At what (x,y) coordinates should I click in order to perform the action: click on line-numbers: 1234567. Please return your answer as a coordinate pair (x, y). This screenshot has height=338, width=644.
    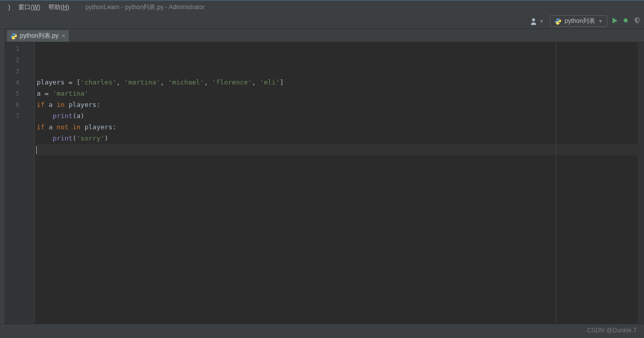
    Looking at the image, I should click on (16, 183).